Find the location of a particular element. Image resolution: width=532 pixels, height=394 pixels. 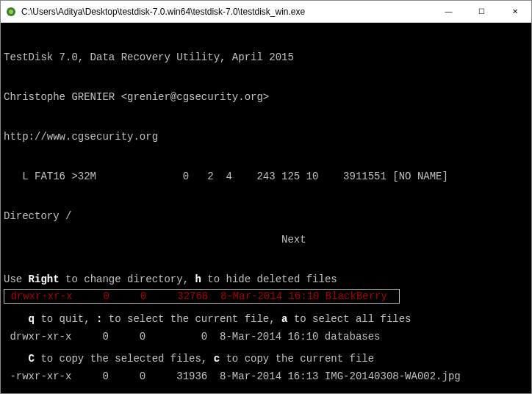

minimize-button: — is located at coordinates (448, 12).